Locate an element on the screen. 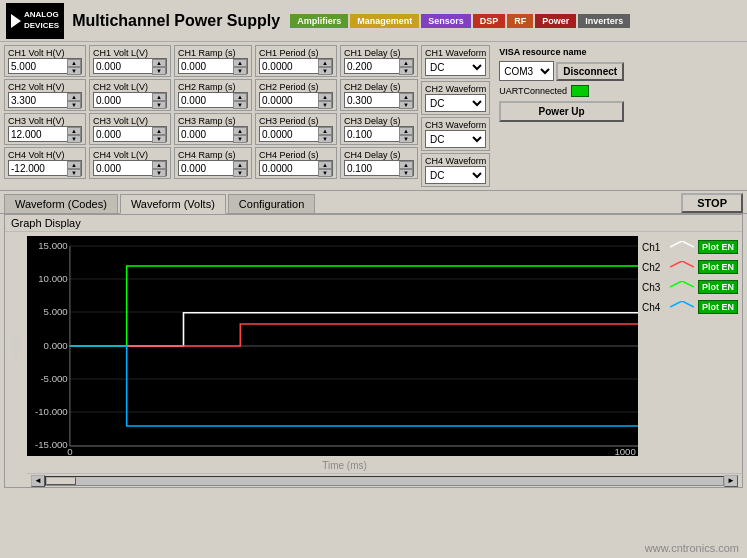  ch4-delay-dn: ▼ is located at coordinates (406, 173).